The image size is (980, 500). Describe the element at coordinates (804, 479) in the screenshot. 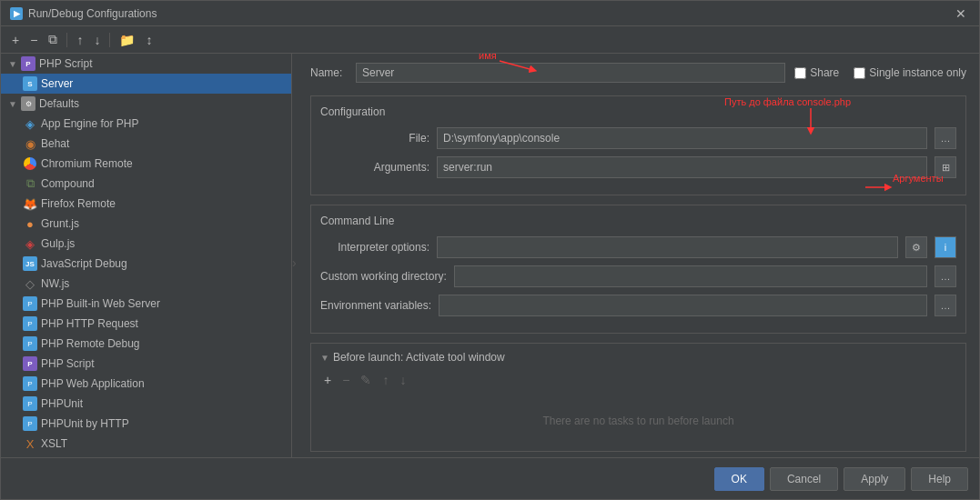

I see `cancel-button: Cancel` at that location.